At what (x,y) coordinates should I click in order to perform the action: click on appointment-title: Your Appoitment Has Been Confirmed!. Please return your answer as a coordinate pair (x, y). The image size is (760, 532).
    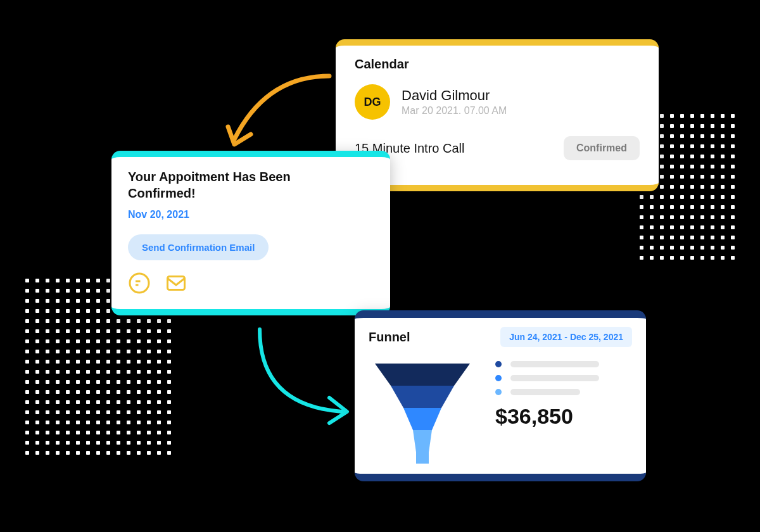
    Looking at the image, I should click on (236, 185).